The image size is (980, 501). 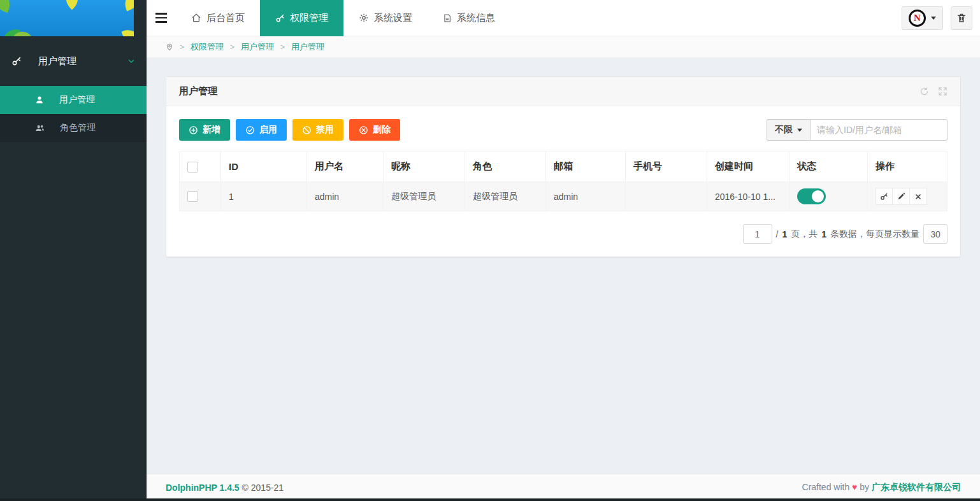 I want to click on select-all-checkbox, so click(x=192, y=167).